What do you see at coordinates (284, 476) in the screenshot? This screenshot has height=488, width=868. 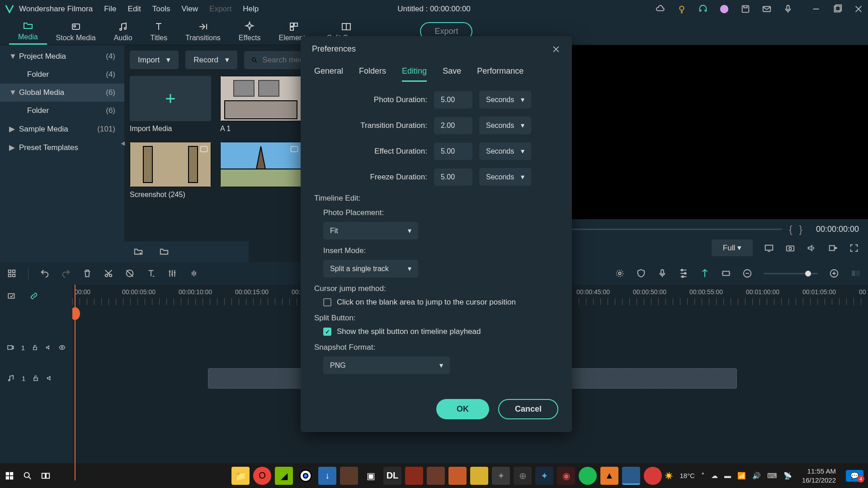 I see `taskbar-app: ◢` at bounding box center [284, 476].